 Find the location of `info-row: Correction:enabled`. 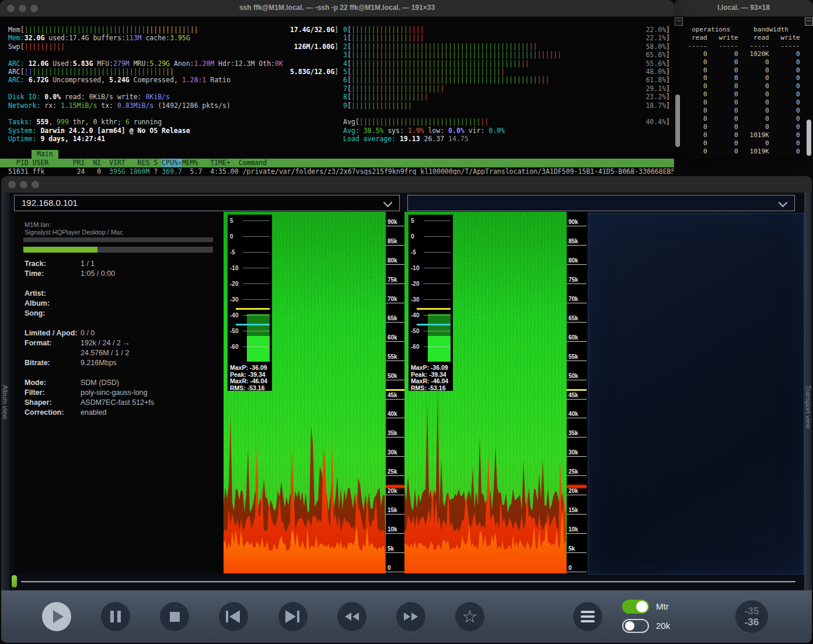

info-row: Correction:enabled is located at coordinates (121, 413).